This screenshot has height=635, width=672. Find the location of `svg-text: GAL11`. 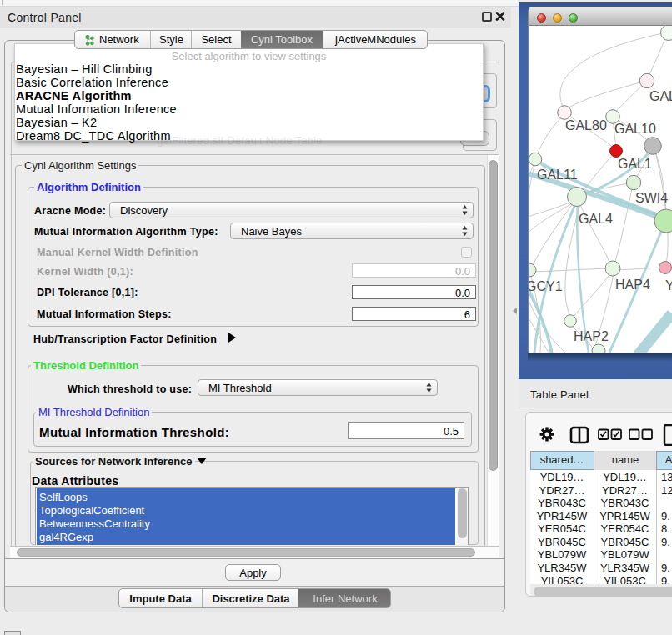

svg-text: GAL11 is located at coordinates (557, 175).